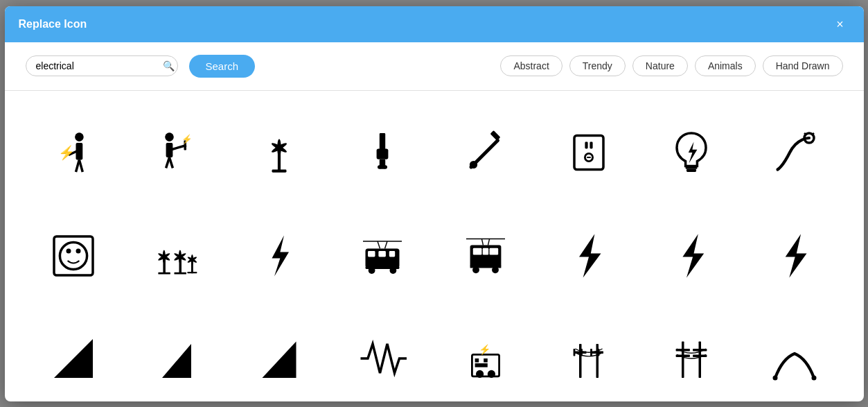 The height and width of the screenshot is (407, 868). I want to click on icon-electrician-working: ⚡, so click(176, 153).